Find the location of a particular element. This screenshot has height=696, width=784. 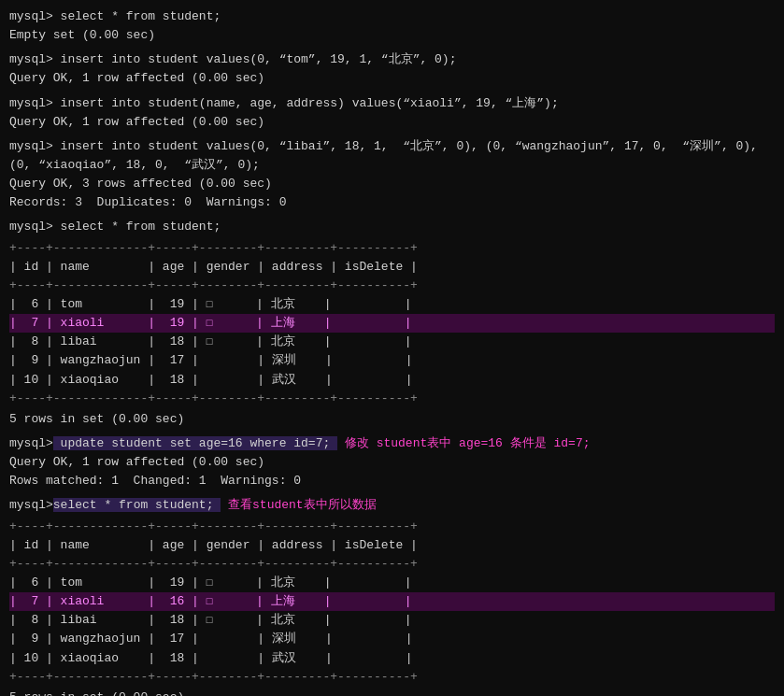

table1-sep-bot: +----+-------------+-----+--------+-----… is located at coordinates (392, 399).